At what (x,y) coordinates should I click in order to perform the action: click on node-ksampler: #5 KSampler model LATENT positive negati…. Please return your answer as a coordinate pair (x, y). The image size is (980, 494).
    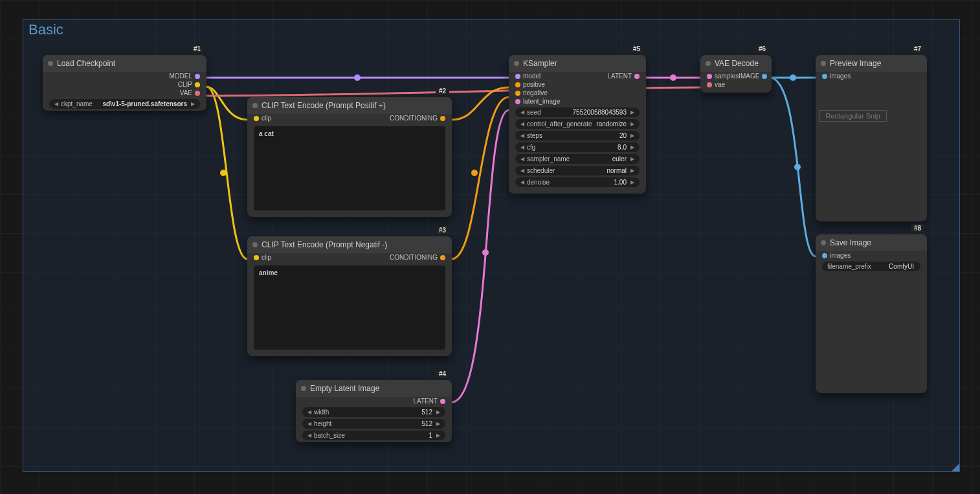
    Looking at the image, I should click on (577, 124).